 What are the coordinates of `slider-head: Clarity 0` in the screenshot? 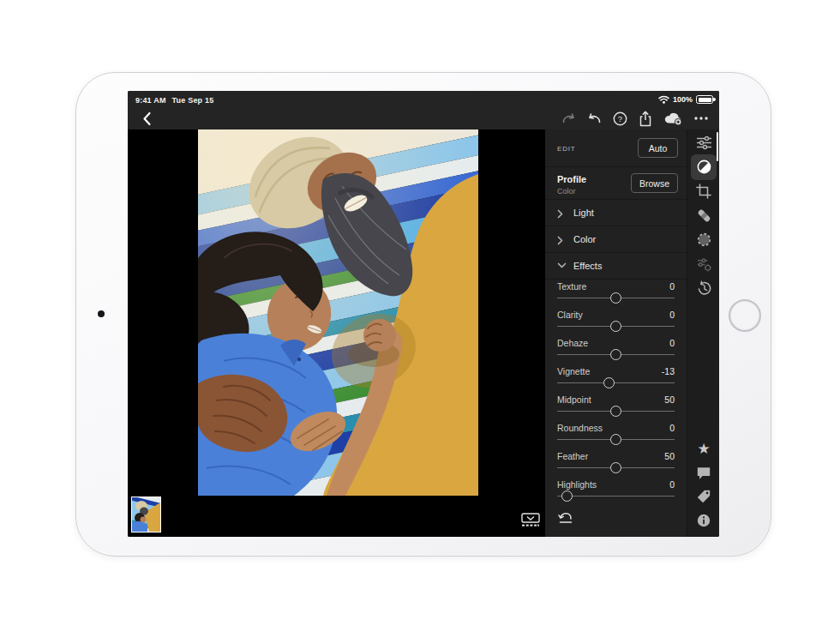 It's located at (615, 315).